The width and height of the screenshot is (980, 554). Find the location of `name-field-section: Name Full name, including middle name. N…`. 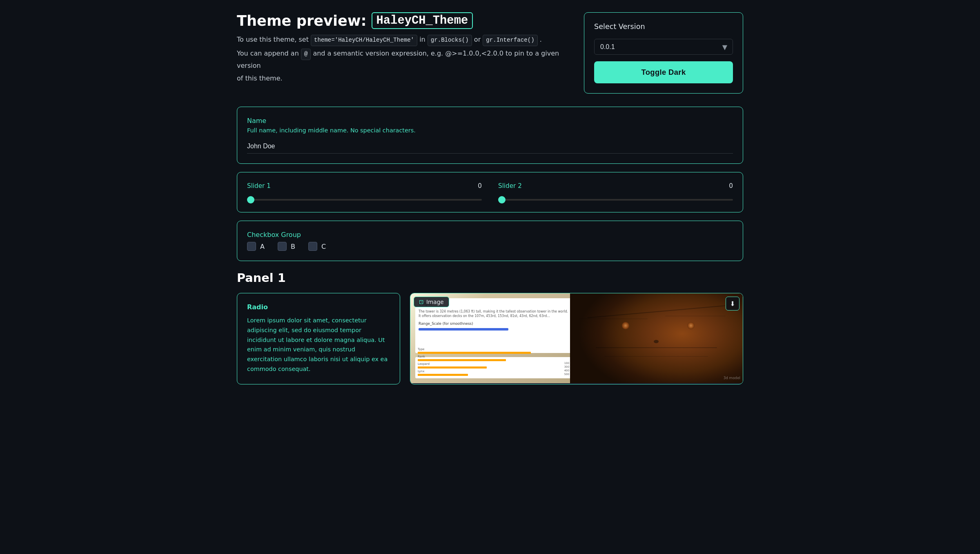

name-field-section: Name Full name, including middle name. N… is located at coordinates (490, 135).